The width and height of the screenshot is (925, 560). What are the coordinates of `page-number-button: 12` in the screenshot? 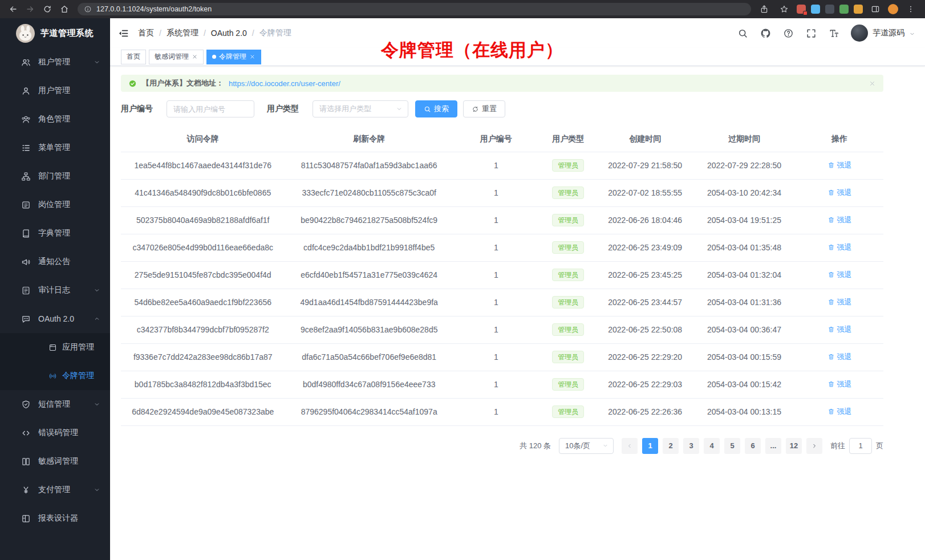 It's located at (794, 446).